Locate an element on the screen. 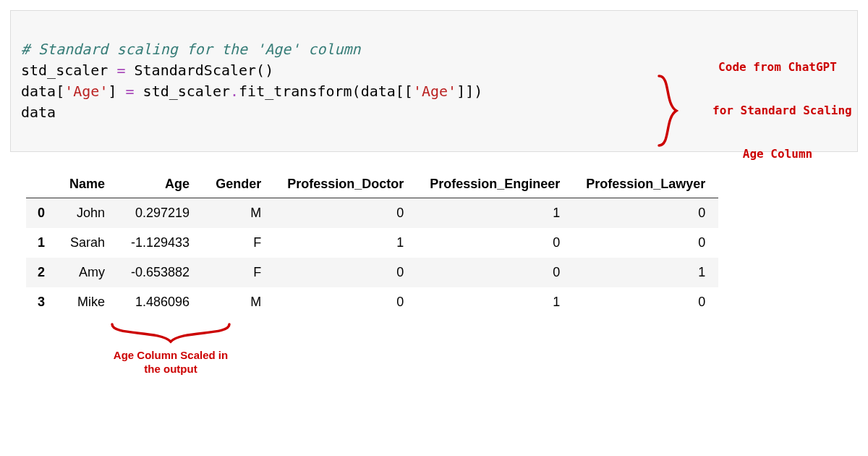 This screenshot has width=868, height=456. column-header: Profession_Lawyer is located at coordinates (645, 185).